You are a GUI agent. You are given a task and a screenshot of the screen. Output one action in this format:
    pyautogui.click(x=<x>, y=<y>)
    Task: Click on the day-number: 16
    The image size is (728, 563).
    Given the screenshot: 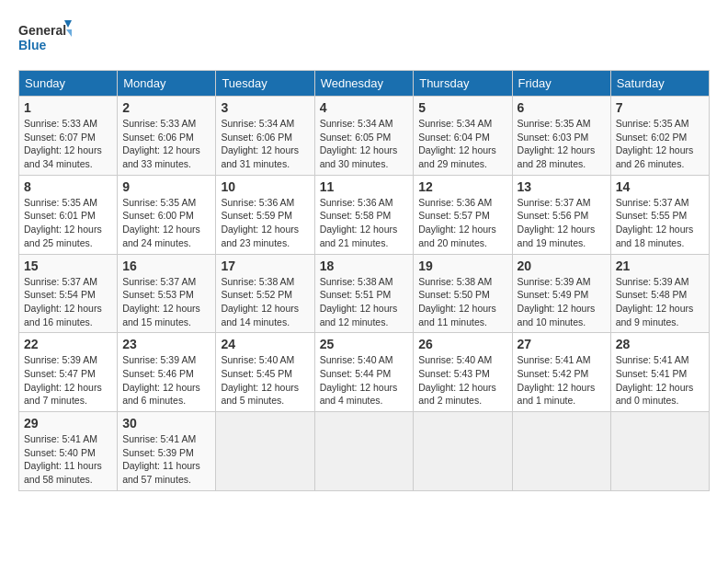 What is the action you would take?
    pyautogui.click(x=166, y=266)
    